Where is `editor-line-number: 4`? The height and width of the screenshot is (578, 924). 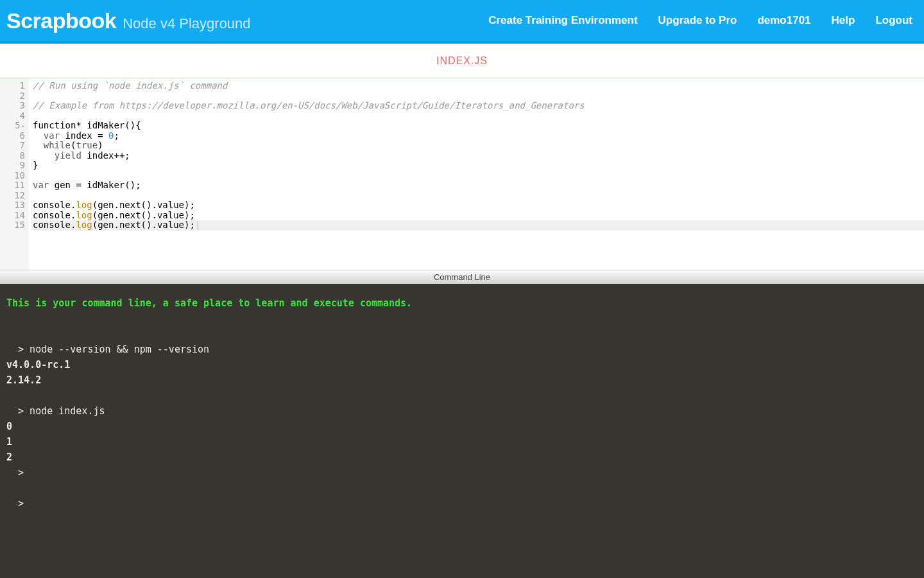
editor-line-number: 4 is located at coordinates (13, 116).